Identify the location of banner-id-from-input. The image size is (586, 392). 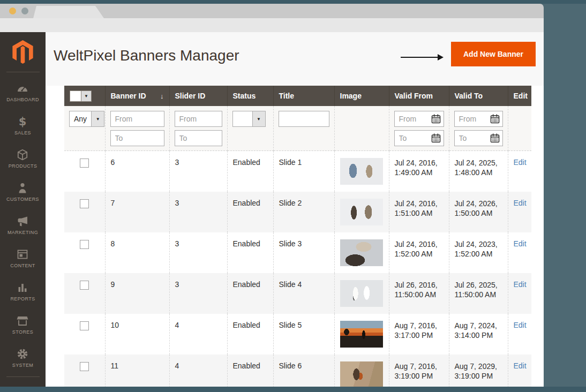
(137, 119).